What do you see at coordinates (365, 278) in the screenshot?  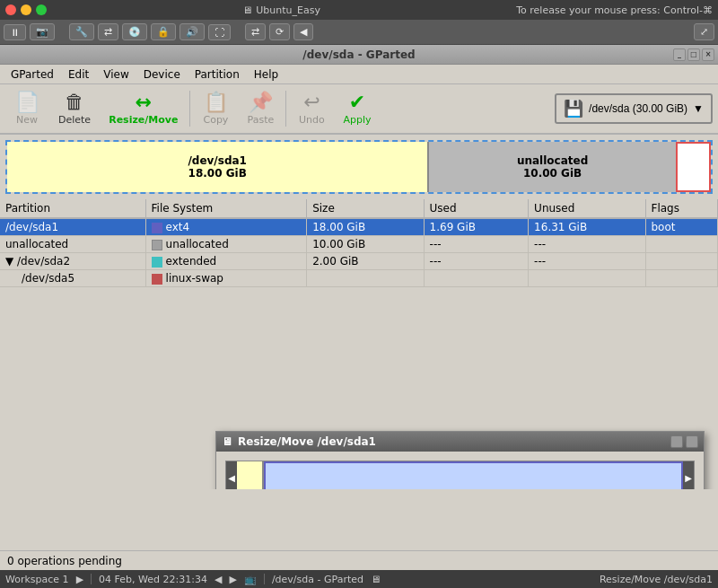 I see `cell-size` at bounding box center [365, 278].